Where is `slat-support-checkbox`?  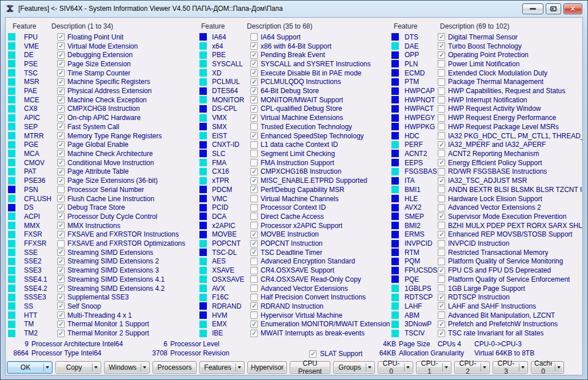
slat-support-checkbox is located at coordinates (313, 354).